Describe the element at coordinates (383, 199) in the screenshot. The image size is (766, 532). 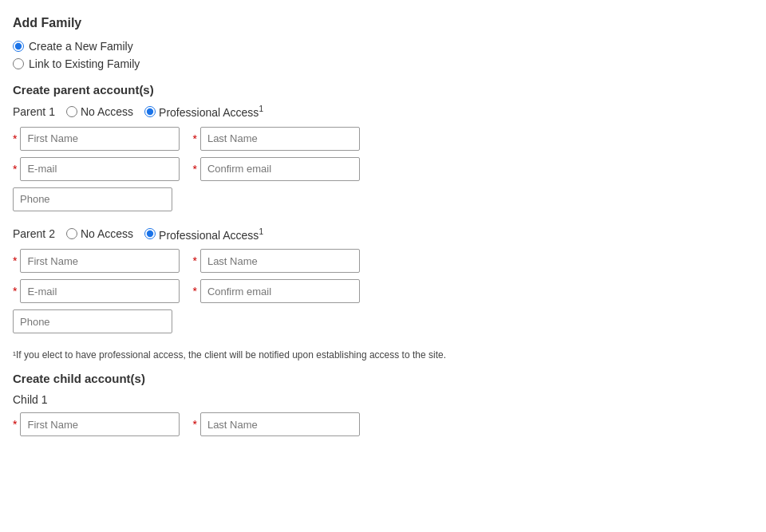
I see `parent1-phone-row` at that location.